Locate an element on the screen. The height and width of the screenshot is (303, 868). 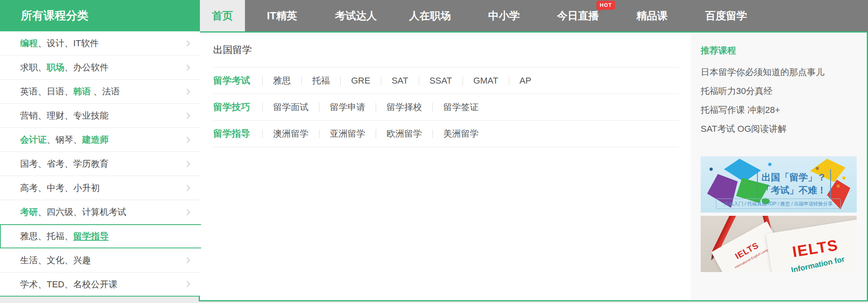
sidebar-item-active: 雅思、托福、留学指导 is located at coordinates (101, 236).